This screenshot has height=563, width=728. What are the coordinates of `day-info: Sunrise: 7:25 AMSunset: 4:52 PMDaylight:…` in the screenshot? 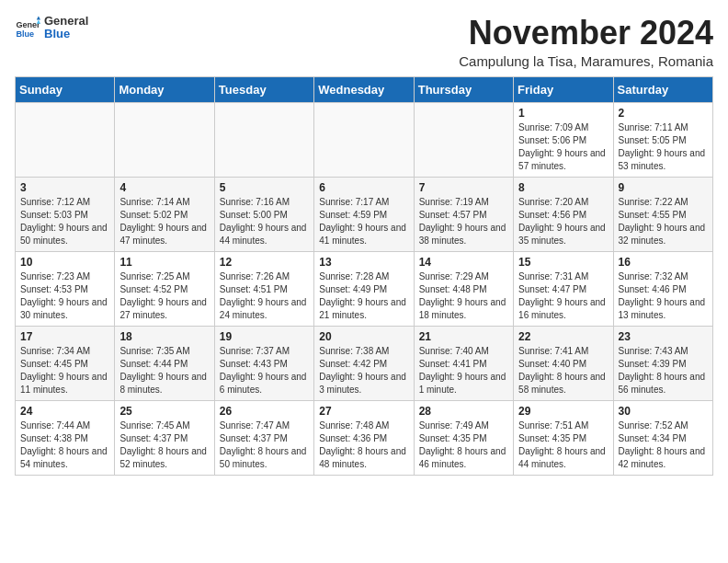 It's located at (164, 296).